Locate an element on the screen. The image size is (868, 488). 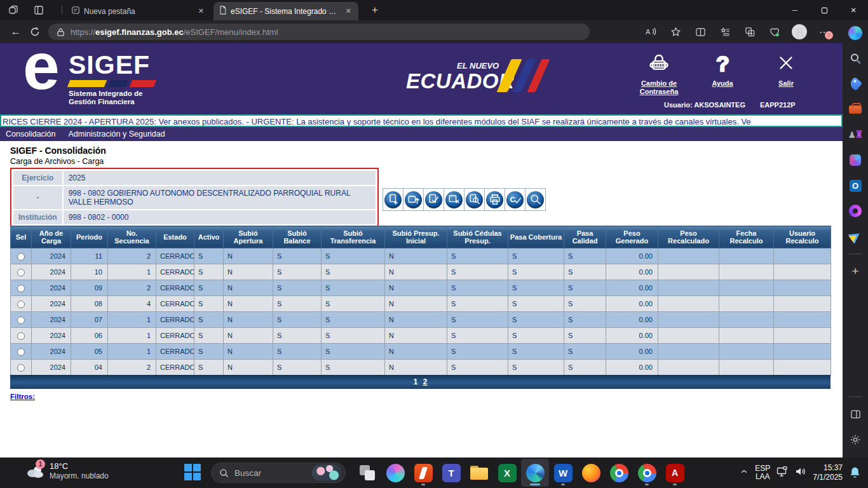
taskbar-app-file-explorer is located at coordinates (479, 473).